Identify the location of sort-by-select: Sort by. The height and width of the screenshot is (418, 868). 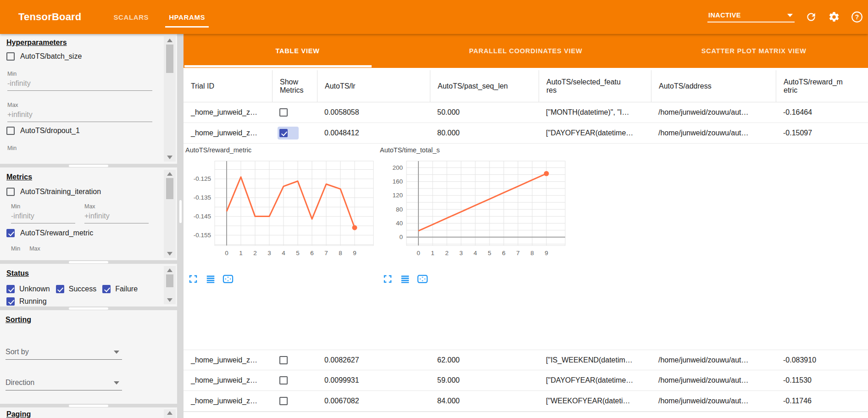
(64, 354).